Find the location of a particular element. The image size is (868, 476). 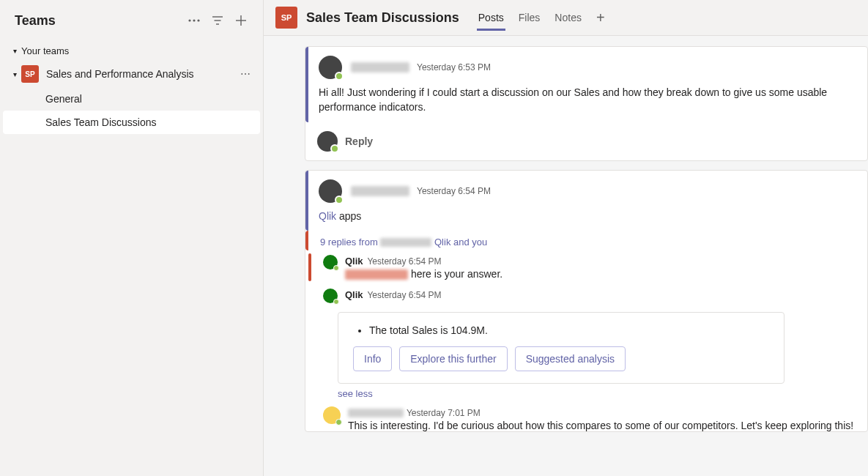

tab-posts: Posts is located at coordinates (491, 18).